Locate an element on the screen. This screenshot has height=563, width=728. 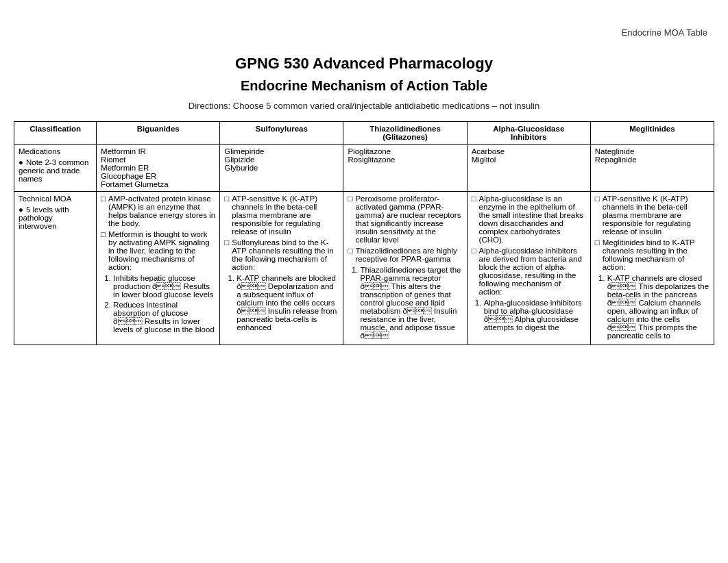
medications-label-cell: Medications ●Note 2-3 common generic and… is located at coordinates (56, 168).